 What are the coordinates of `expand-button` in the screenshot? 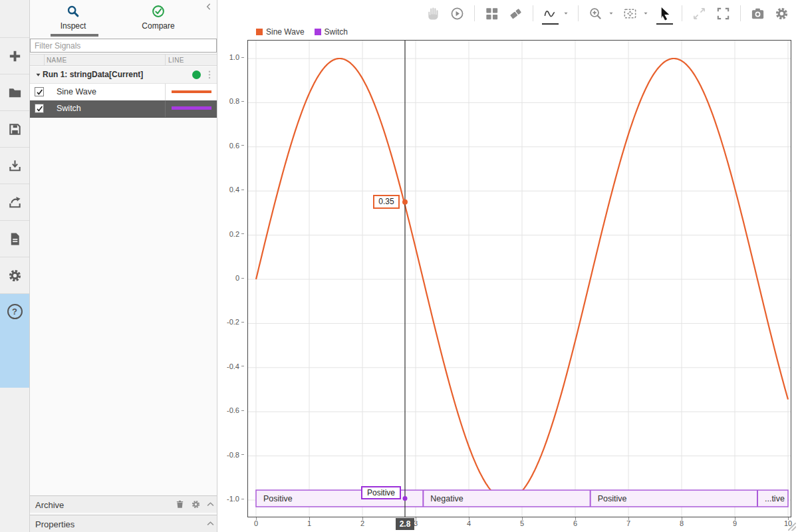 It's located at (700, 13).